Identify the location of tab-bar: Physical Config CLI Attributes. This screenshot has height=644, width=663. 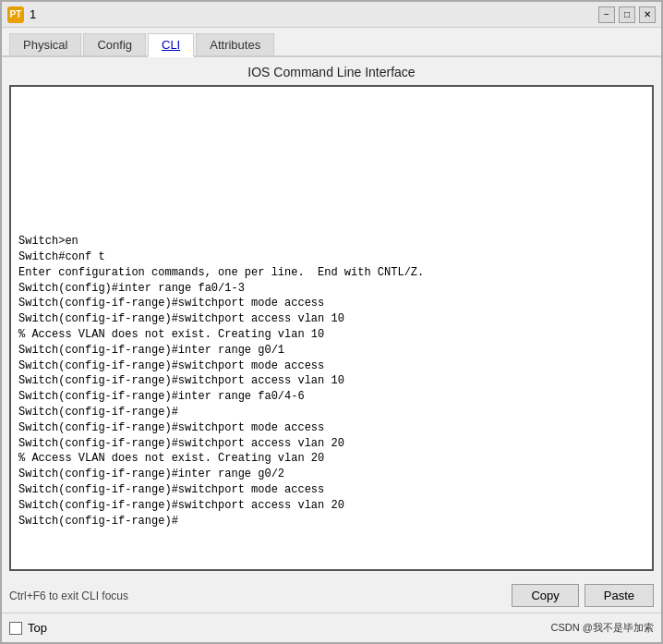
(332, 43).